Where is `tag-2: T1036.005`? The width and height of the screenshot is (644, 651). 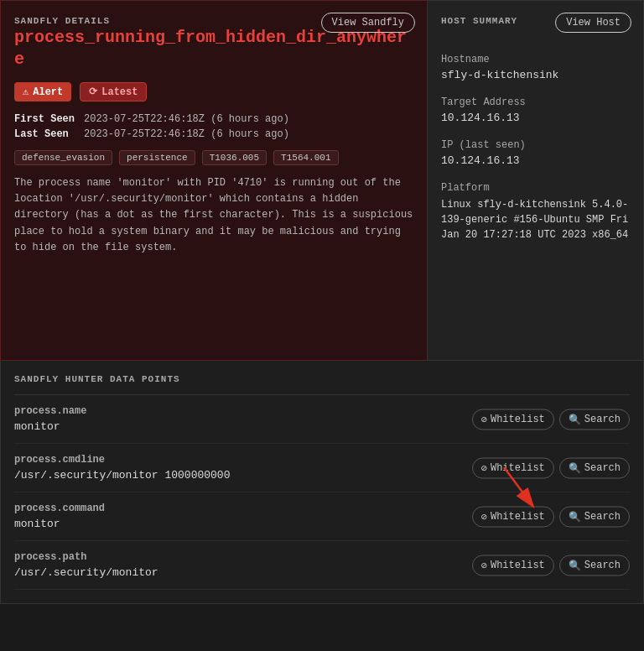 tag-2: T1036.005 is located at coordinates (235, 158).